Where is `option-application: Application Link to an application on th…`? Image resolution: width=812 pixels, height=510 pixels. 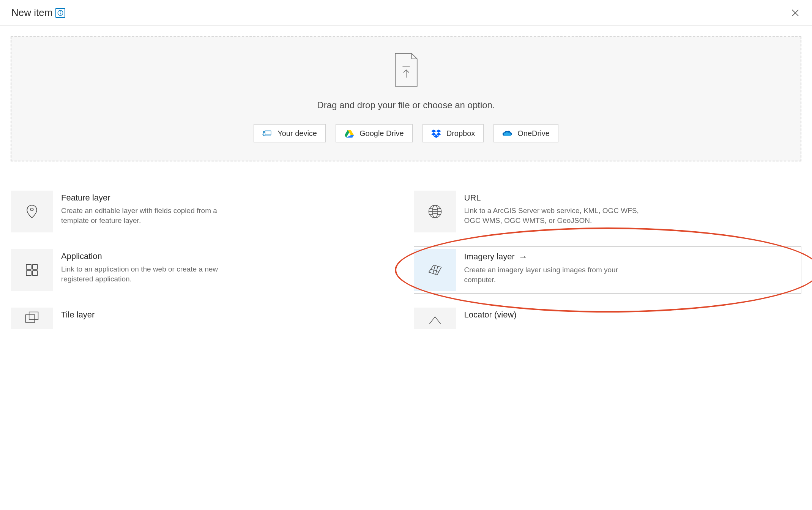 option-application: Application Link to an application on th… is located at coordinates (205, 270).